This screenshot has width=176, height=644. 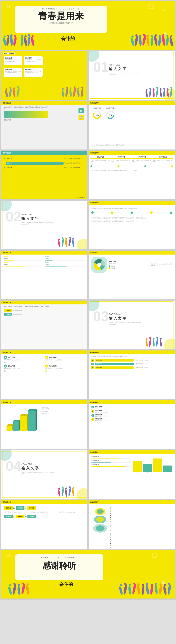 I want to click on slide2-silhouette, so click(x=44, y=93).